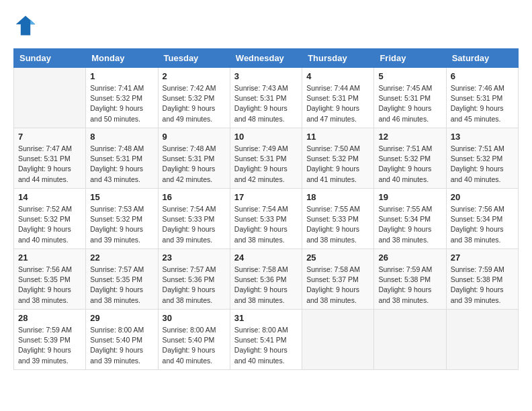 The image size is (532, 411). What do you see at coordinates (482, 98) in the screenshot?
I see `calendar-day-cell: 6Sunrise: 7:46 AMSunset: 5:31 PMDaylight…` at bounding box center [482, 98].